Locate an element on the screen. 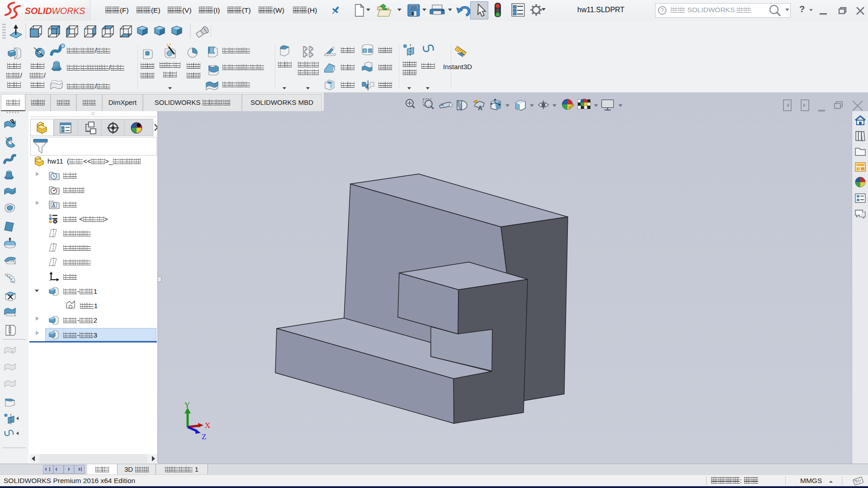  svg-text: SOLIDWORKS is located at coordinates (55, 11).